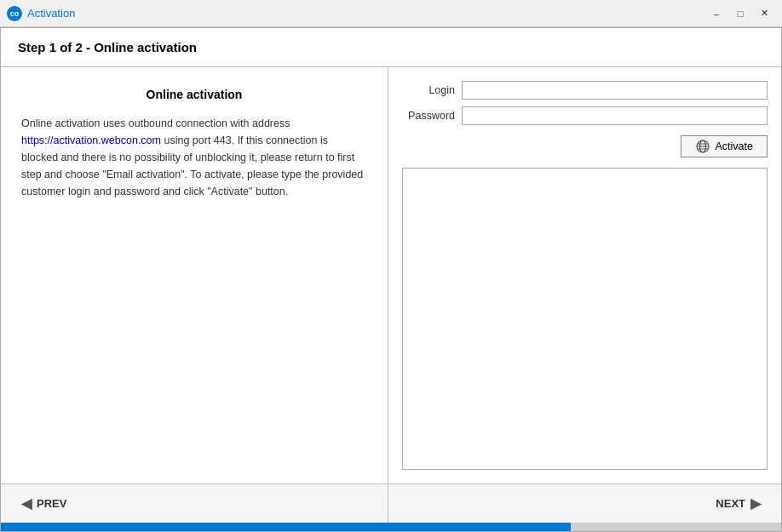  What do you see at coordinates (584, 116) in the screenshot?
I see `password-row: Password` at bounding box center [584, 116].